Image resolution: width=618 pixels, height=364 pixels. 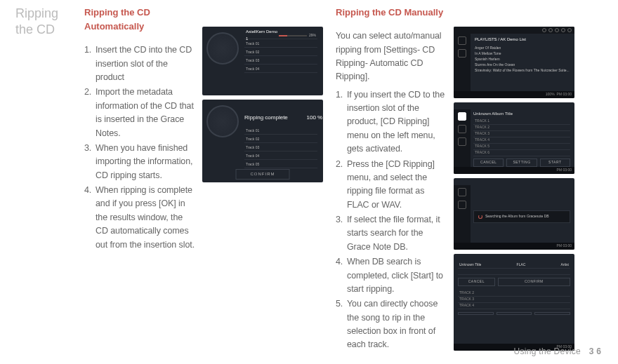 I want to click on playlist-item: In A Mellow Tone, so click(x=522, y=53).